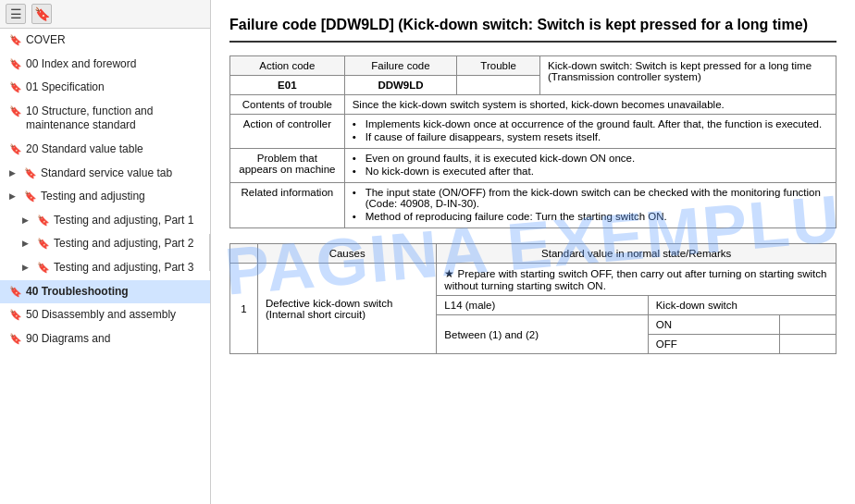 The height and width of the screenshot is (504, 855). I want to click on prepare-text: ★ Prepare with starting switch OFF, then…, so click(637, 279).